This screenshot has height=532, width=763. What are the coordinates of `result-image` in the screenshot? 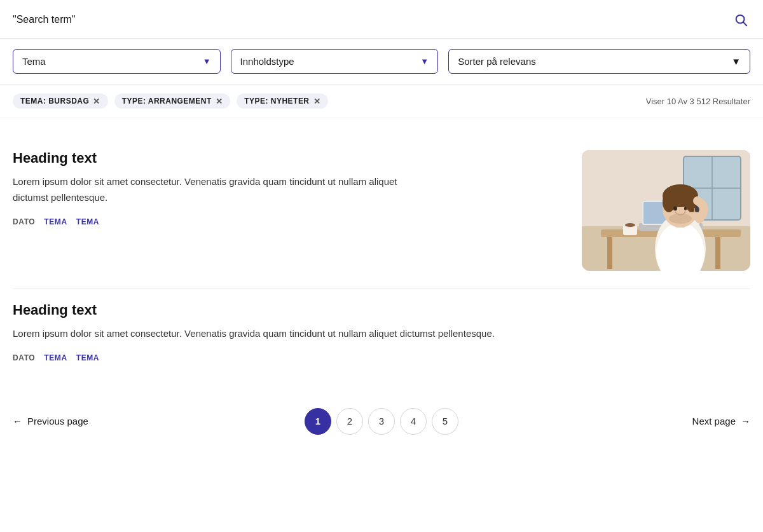 It's located at (666, 210).